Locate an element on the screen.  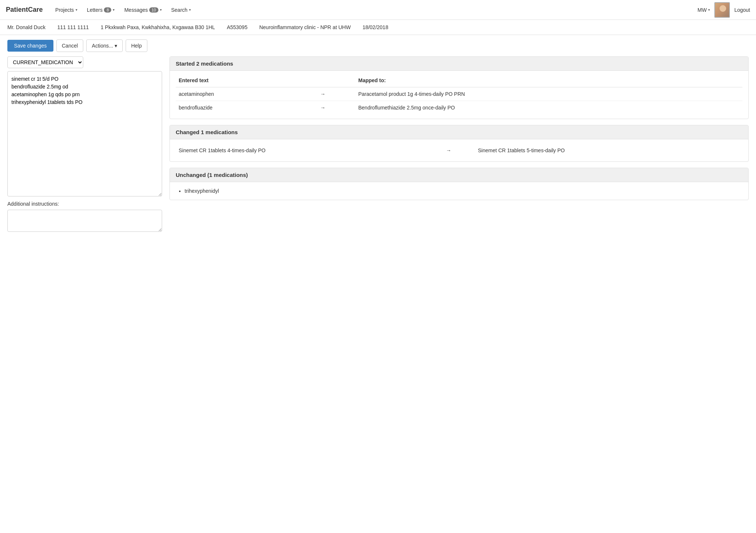
letters-chevron-icon: ▾ is located at coordinates (113, 10).